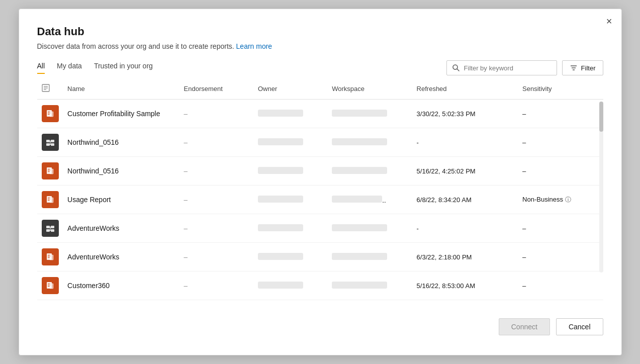 This screenshot has width=640, height=364. Describe the element at coordinates (466, 200) in the screenshot. I see `row-refreshed: 6/8/22, 8:34:20 AM` at that location.